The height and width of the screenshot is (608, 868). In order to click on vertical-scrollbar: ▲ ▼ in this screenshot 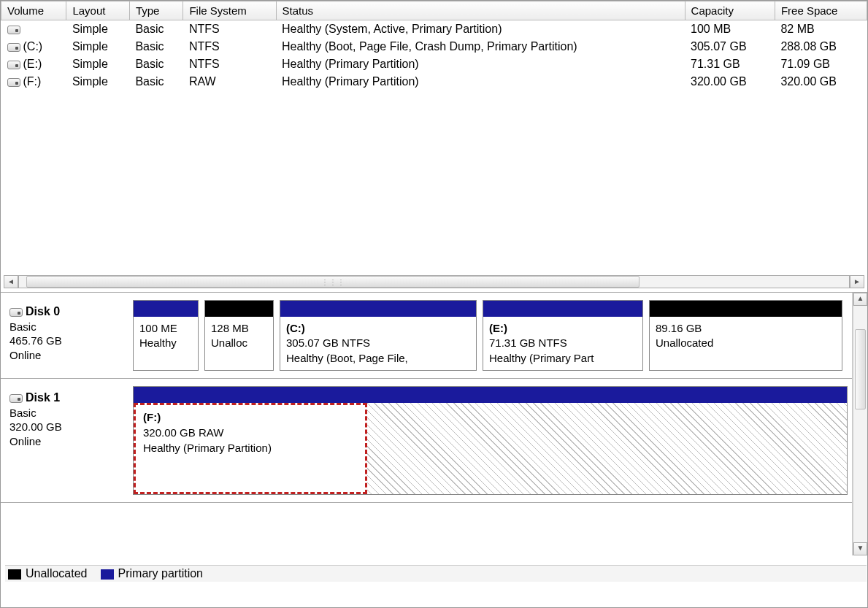, I will do `click(860, 424)`.